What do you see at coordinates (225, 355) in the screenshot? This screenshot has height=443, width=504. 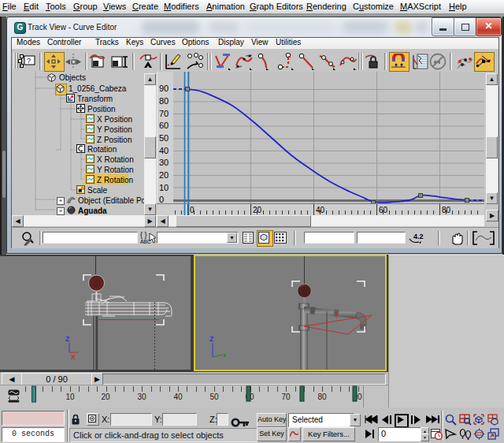 I see `svg-text: x` at bounding box center [225, 355].